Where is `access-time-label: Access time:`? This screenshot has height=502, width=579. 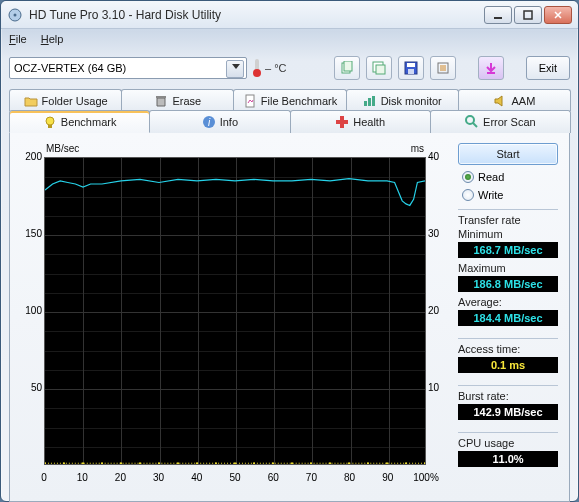 access-time-label: Access time: is located at coordinates (508, 349).